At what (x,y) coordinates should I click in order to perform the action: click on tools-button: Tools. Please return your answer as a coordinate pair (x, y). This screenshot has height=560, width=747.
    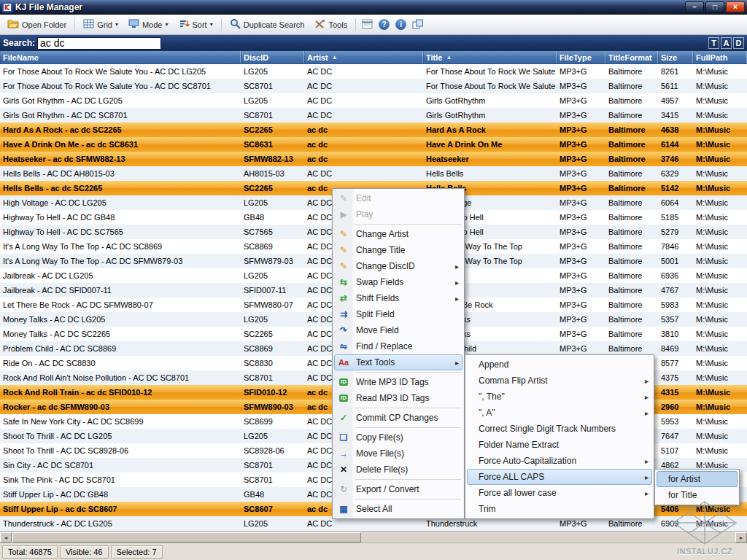
    Looking at the image, I should click on (331, 25).